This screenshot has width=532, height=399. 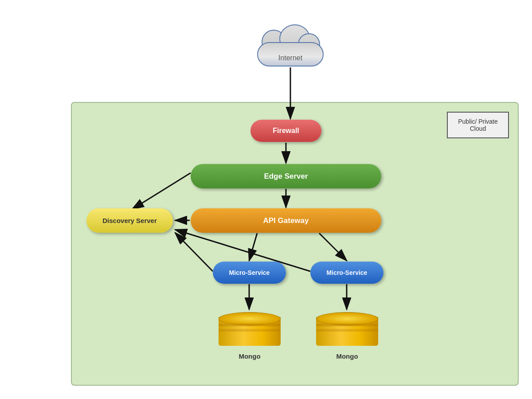 What do you see at coordinates (286, 176) in the screenshot?
I see `edge-server-node: Edge Server` at bounding box center [286, 176].